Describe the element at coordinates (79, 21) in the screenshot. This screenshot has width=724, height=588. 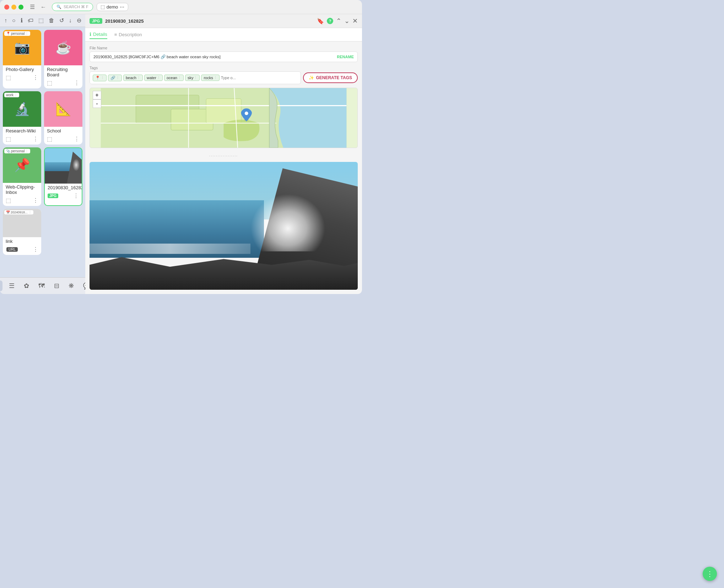
I see `minus-icon: ⊖` at that location.